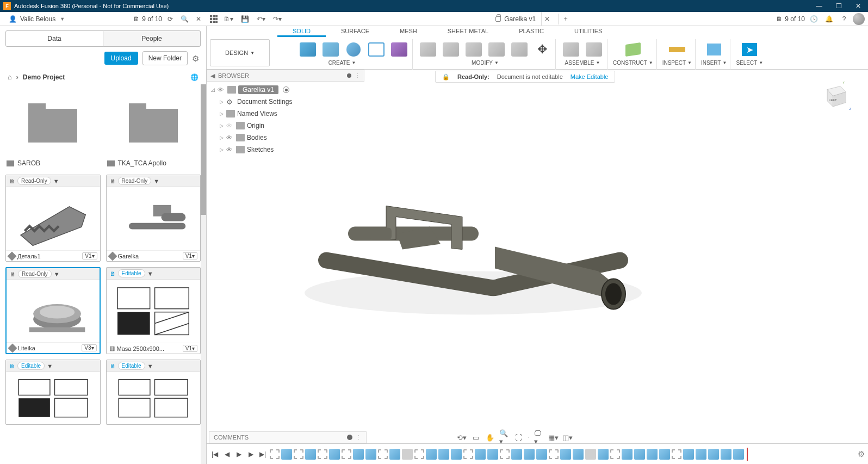 Image resolution: width=868 pixels, height=464 pixels. I want to click on data-panel-toggle-button, so click(214, 19).